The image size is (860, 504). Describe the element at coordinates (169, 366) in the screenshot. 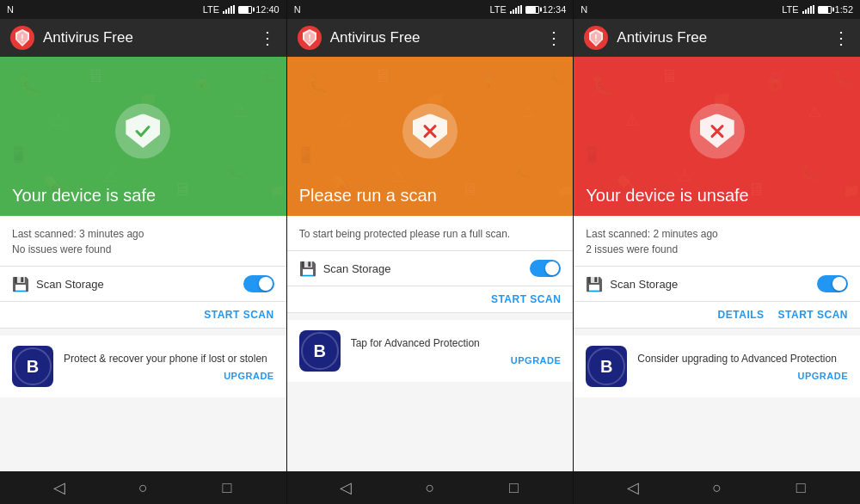

I see `upgrade-content: Protect & recover your phone if lost or …` at that location.